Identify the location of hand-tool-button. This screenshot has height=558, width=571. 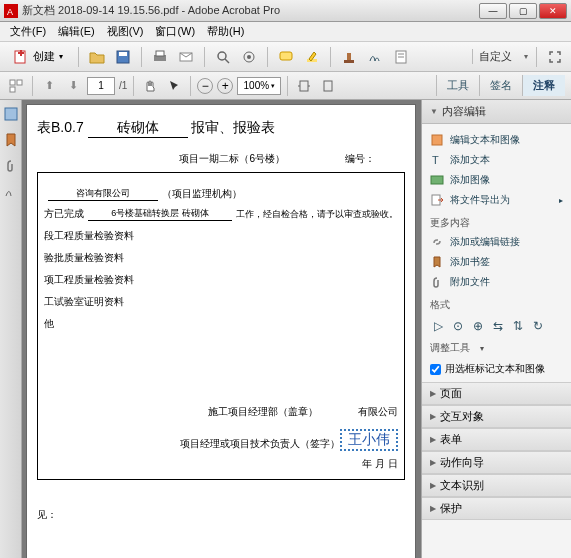
(150, 86).